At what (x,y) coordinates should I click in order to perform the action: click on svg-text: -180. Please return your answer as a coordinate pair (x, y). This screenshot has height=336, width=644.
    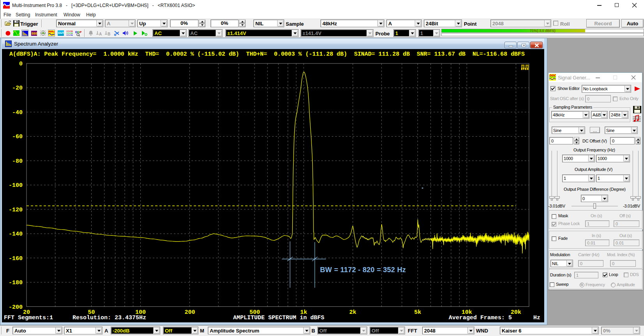
    Looking at the image, I should click on (16, 283).